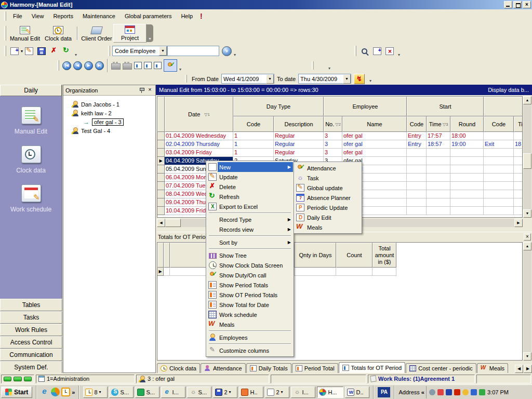 This screenshot has height=399, width=532. I want to click on search-field-combo: Code Employee ▼, so click(140, 51).